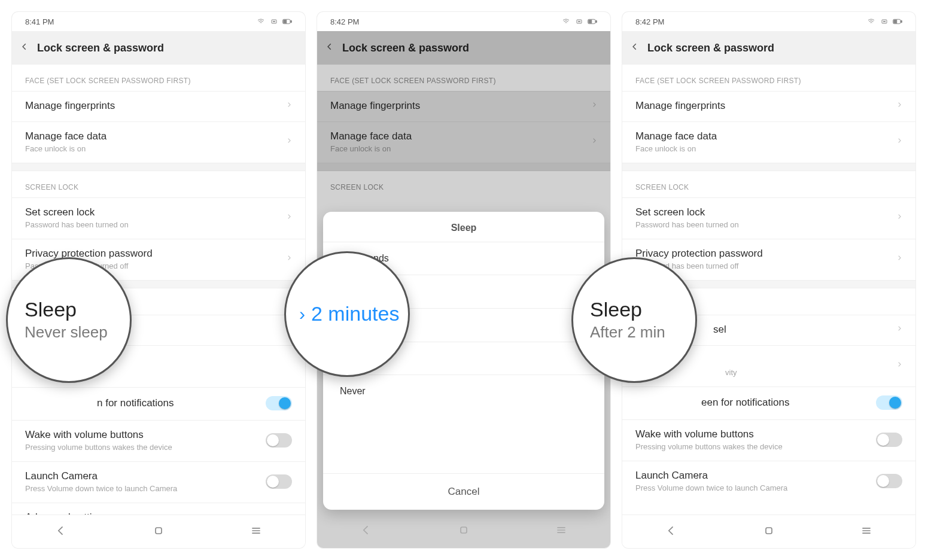  I want to click on sub: vity, so click(766, 372).